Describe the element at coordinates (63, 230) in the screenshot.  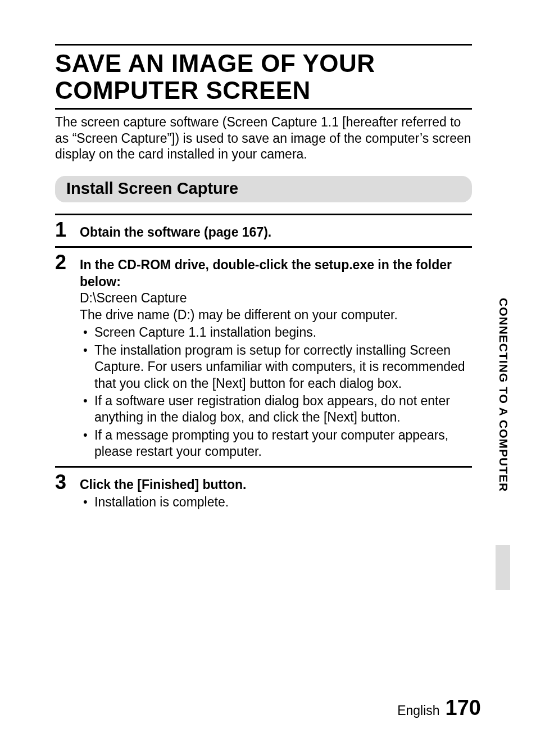
I see `step-number: 1` at that location.